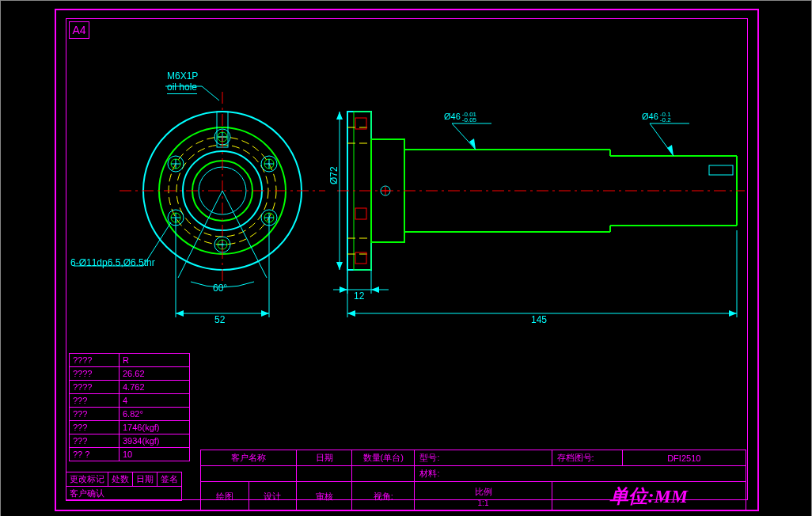 This screenshot has height=516, width=812. I want to click on spec-val: 10, so click(155, 454).